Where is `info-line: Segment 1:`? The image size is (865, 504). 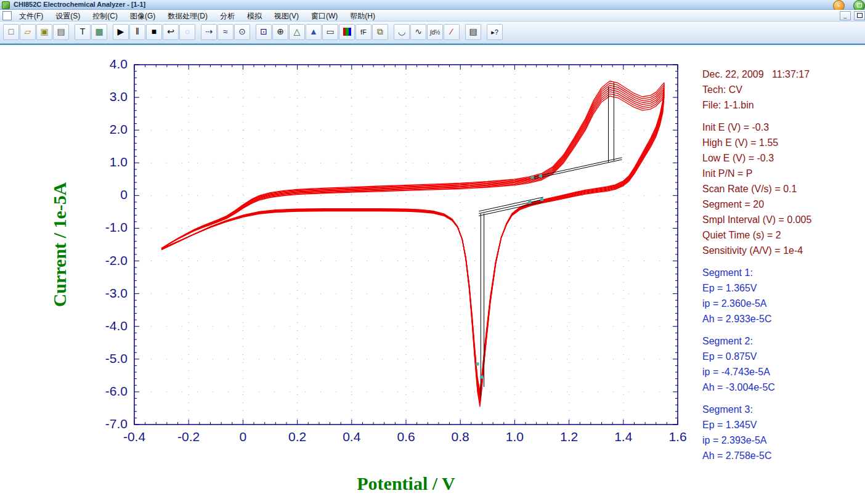
info-line: Segment 1: is located at coordinates (783, 272).